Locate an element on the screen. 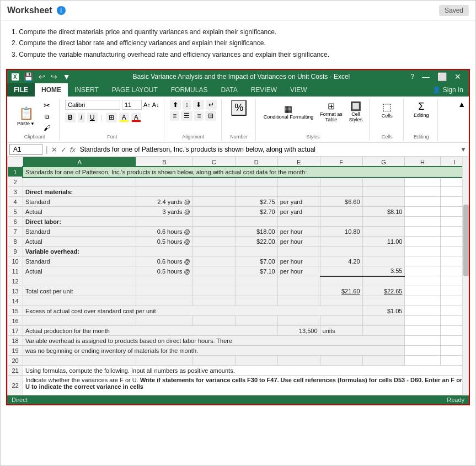  row-header-15: 15 is located at coordinates (15, 311).